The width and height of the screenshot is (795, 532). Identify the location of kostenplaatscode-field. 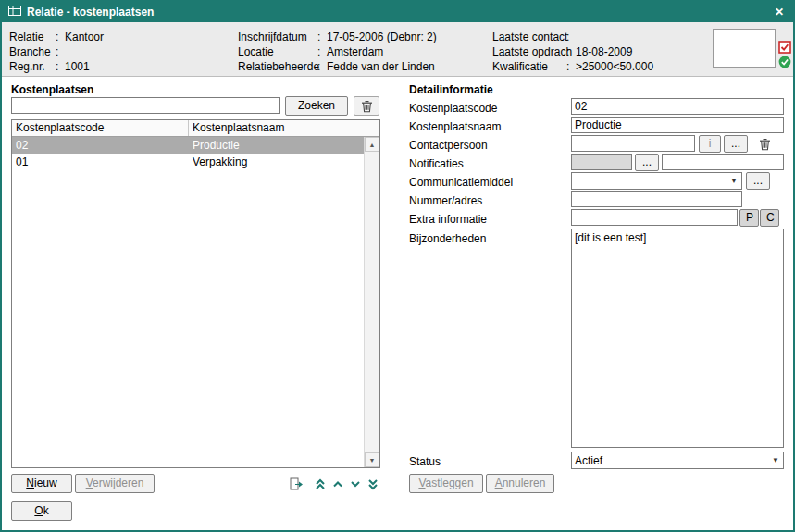
(677, 106).